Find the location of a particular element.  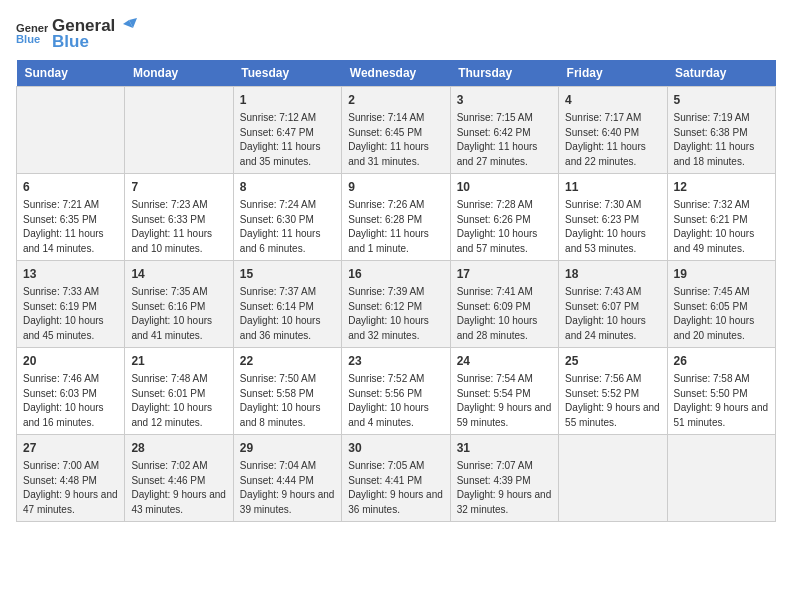

weekday-header-monday: Monday is located at coordinates (179, 74).